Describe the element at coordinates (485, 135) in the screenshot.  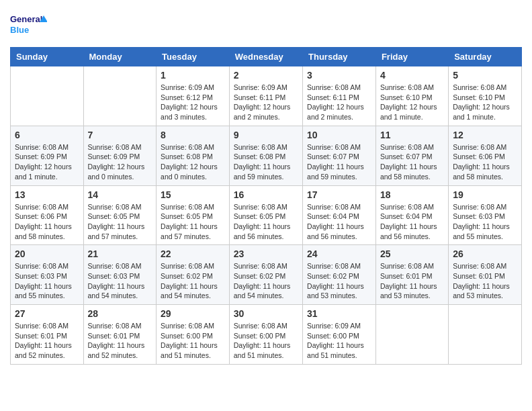
I see `day-number: 12` at that location.